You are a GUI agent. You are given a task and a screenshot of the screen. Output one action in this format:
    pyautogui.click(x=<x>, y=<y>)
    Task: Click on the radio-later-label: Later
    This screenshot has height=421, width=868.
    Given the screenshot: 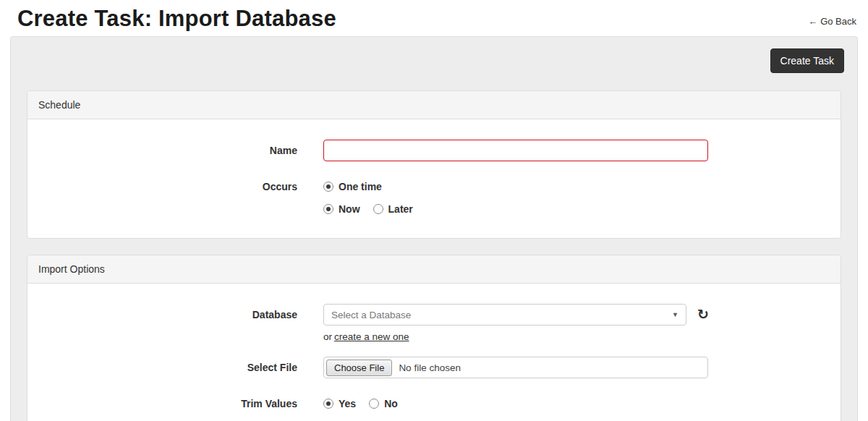 What is the action you would take?
    pyautogui.click(x=401, y=209)
    